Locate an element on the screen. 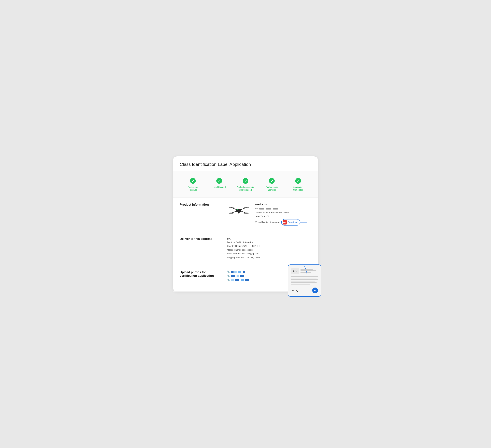 This screenshot has width=491, height=448. step-received: Application Received is located at coordinates (193, 185).